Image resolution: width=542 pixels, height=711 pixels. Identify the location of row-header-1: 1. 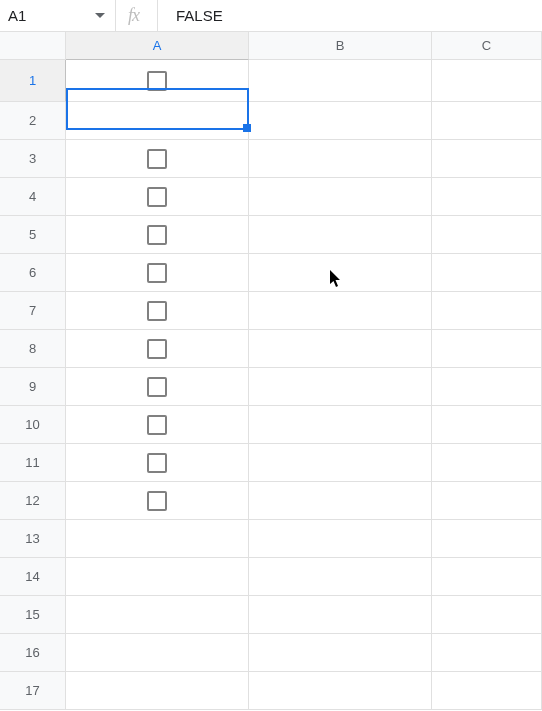
(33, 81).